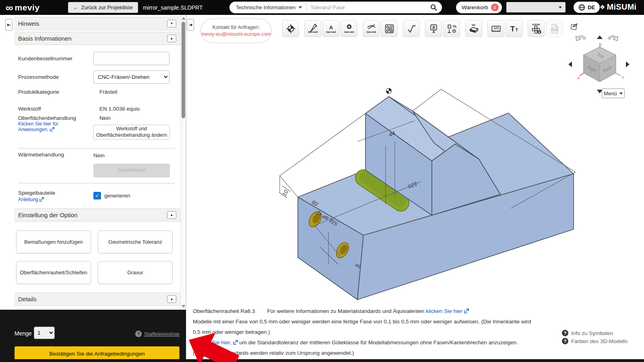 This screenshot has width=644, height=362. What do you see at coordinates (184, 19) in the screenshot?
I see `scroll-up-icon` at bounding box center [184, 19].